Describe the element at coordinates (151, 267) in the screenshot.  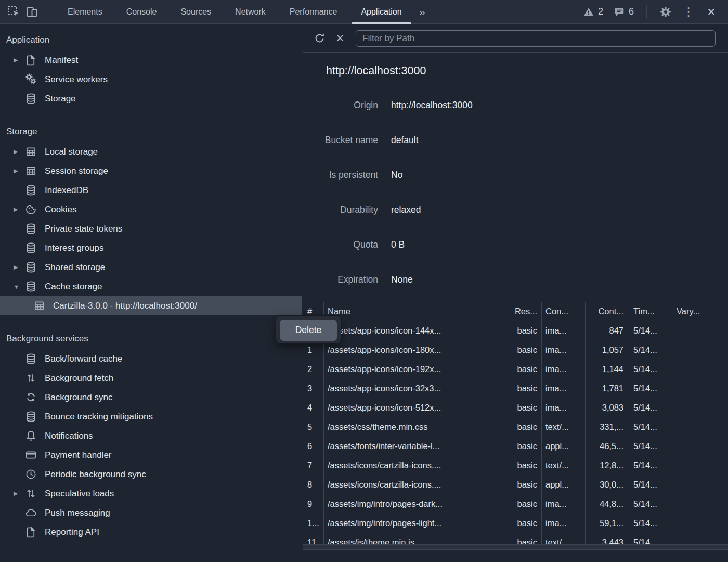
I see `tree-item-shared-storage: ▶ Shared storage` at that location.